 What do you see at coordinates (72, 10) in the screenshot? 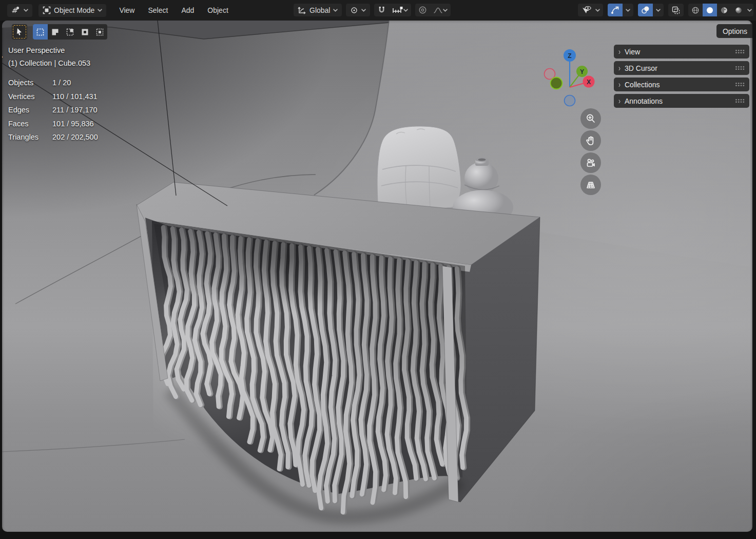
I see `mode-dropdown: Object Mode` at bounding box center [72, 10].